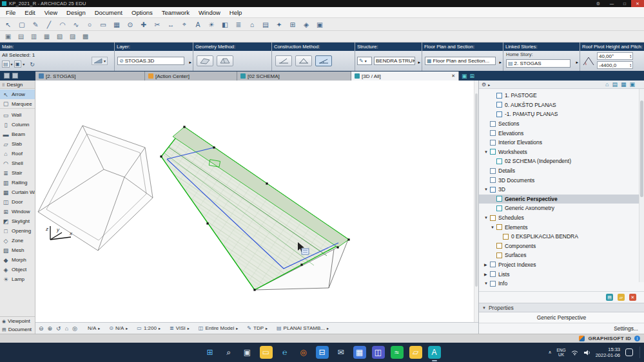 Image resolution: width=644 pixels, height=362 pixels. I want to click on stretch-icon: ↔, so click(171, 24).